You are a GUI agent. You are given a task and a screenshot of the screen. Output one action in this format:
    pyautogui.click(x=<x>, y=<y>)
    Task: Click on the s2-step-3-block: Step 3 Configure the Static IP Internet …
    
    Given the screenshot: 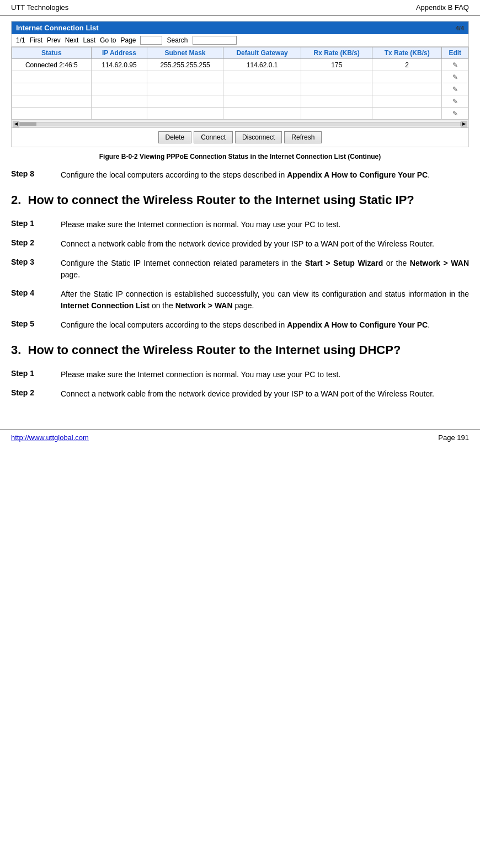 What is the action you would take?
    pyautogui.click(x=240, y=269)
    